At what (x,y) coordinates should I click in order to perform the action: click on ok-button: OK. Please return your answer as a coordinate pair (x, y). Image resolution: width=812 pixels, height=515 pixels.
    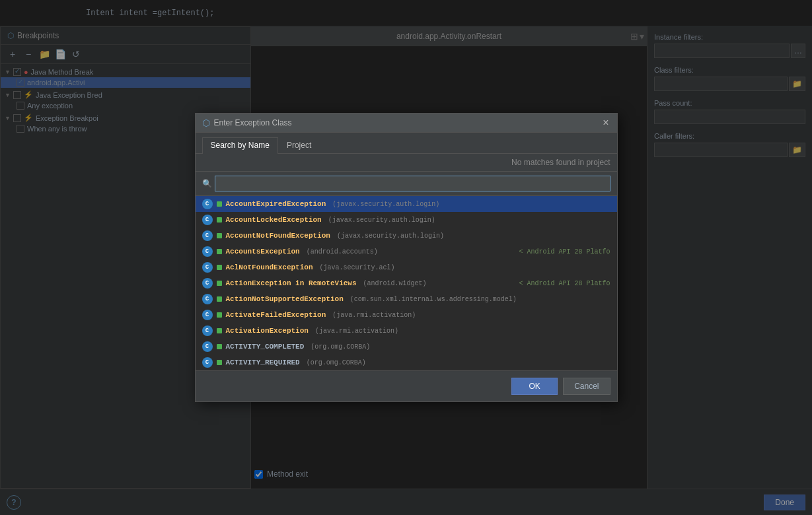
    Looking at the image, I should click on (535, 386).